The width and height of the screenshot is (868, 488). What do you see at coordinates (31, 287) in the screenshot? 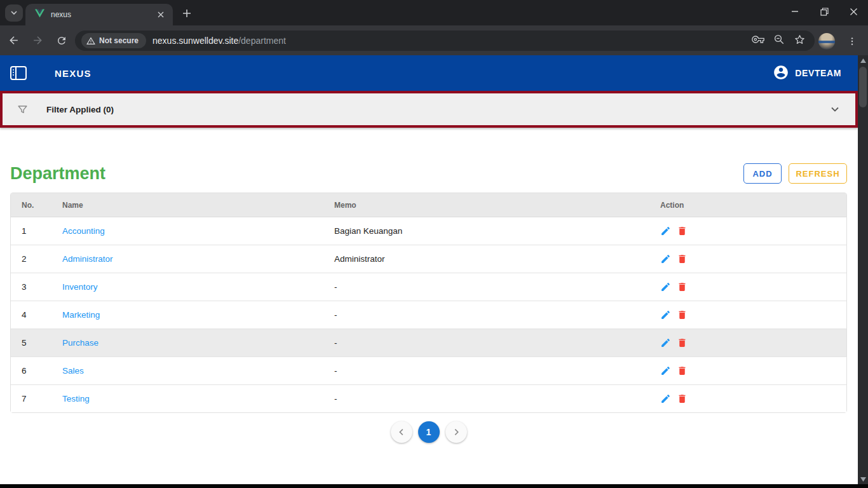
I see `row-no: 3` at bounding box center [31, 287].